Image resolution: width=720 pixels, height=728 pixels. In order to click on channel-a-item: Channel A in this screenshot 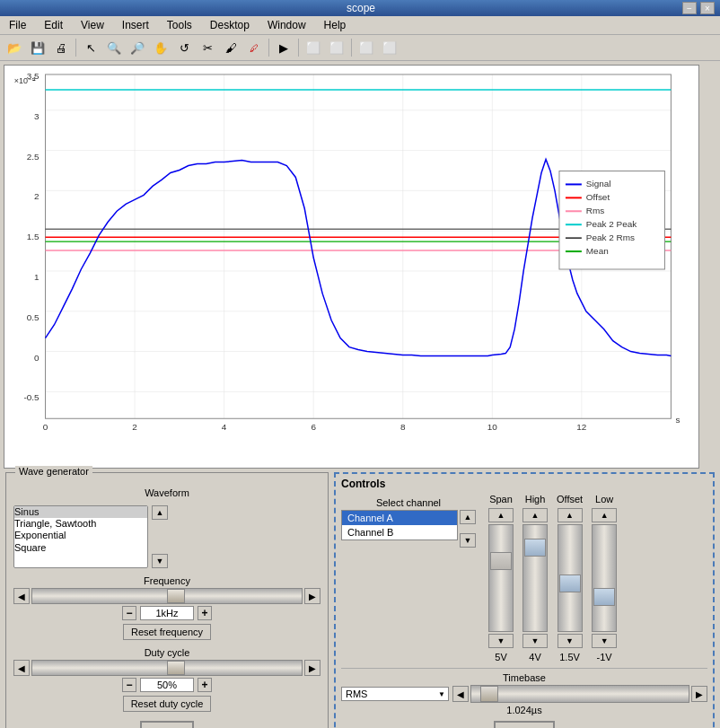, I will do `click(400, 518)`.